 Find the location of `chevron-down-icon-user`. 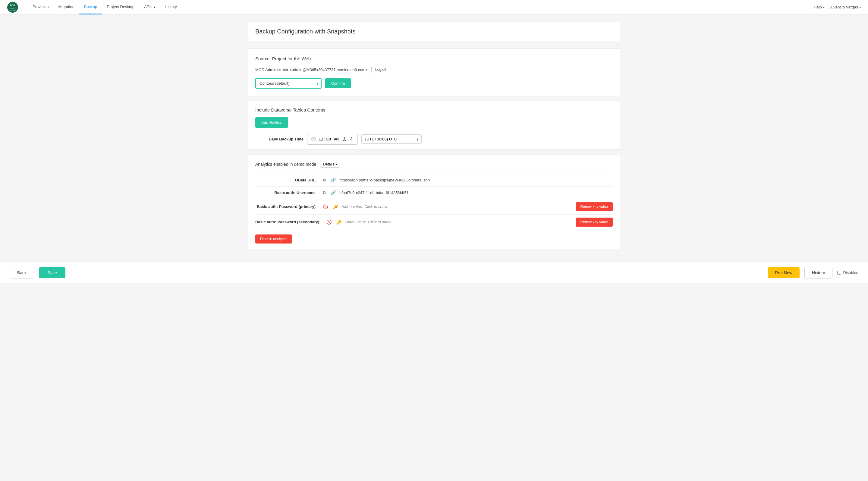

chevron-down-icon-user is located at coordinates (860, 7).